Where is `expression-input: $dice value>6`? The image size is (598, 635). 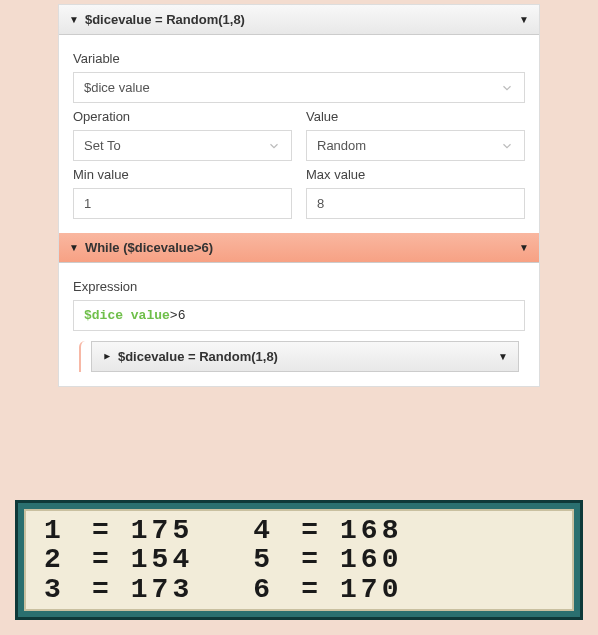 expression-input: $dice value>6 is located at coordinates (299, 316).